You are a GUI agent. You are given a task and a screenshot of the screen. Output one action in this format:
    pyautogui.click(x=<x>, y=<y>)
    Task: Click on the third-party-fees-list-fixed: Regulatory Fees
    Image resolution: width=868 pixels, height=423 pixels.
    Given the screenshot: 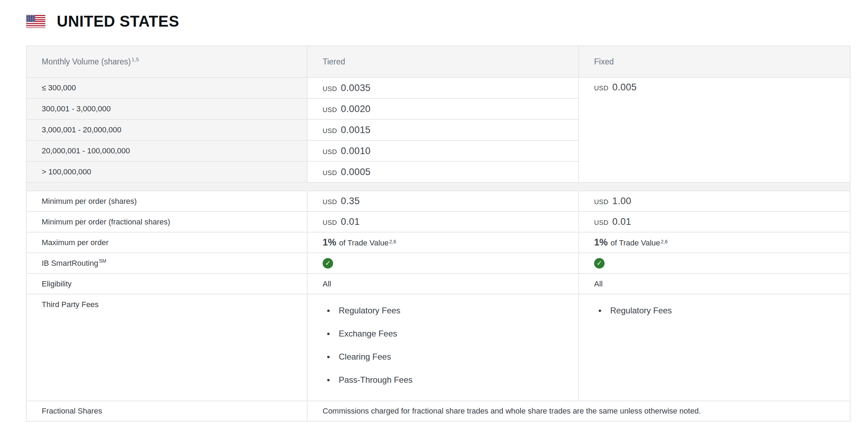 What is the action you would take?
    pyautogui.click(x=633, y=317)
    